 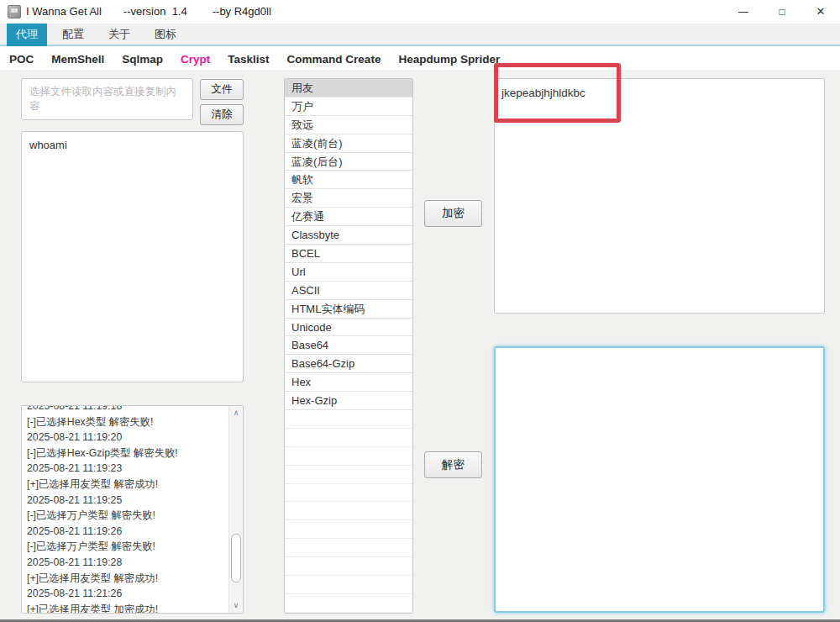 I want to click on tab-bar: 代理配置关于图标, so click(x=420, y=35).